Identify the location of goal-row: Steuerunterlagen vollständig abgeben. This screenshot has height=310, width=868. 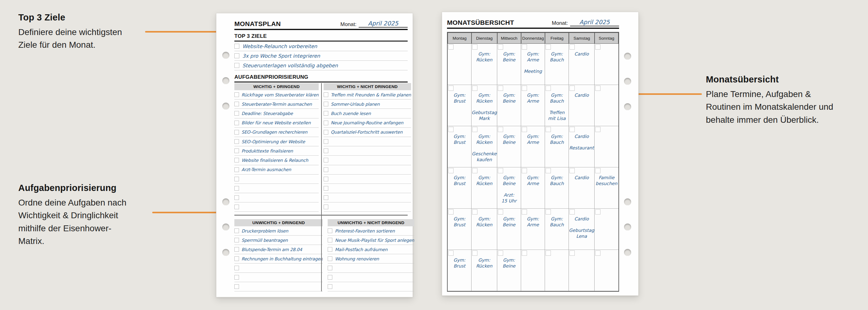
(321, 65).